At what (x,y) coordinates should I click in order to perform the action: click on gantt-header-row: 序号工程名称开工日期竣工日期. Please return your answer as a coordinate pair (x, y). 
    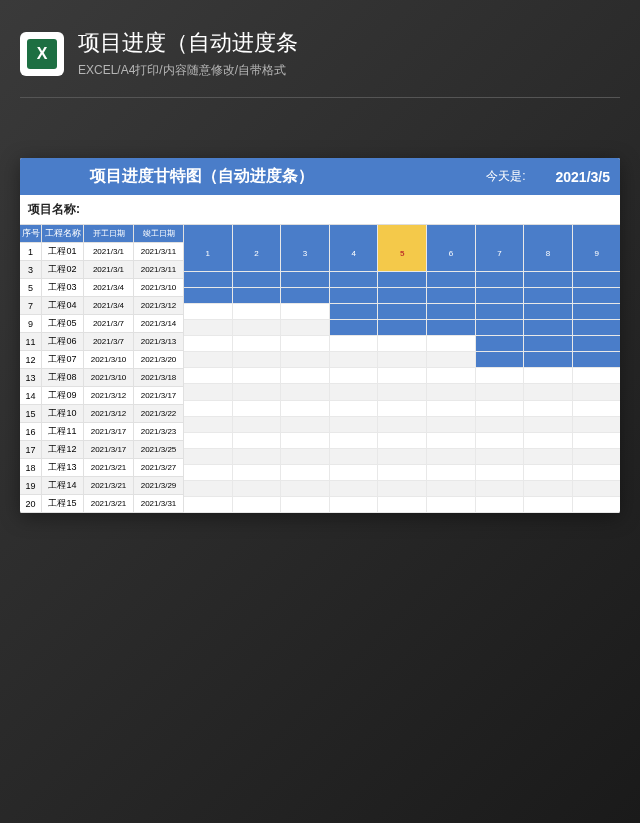
    Looking at the image, I should click on (102, 234).